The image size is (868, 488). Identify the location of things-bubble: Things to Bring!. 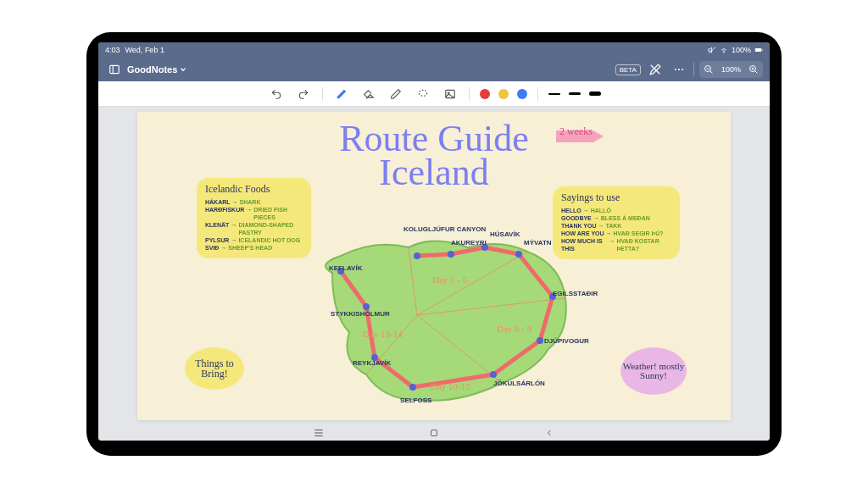
(214, 369).